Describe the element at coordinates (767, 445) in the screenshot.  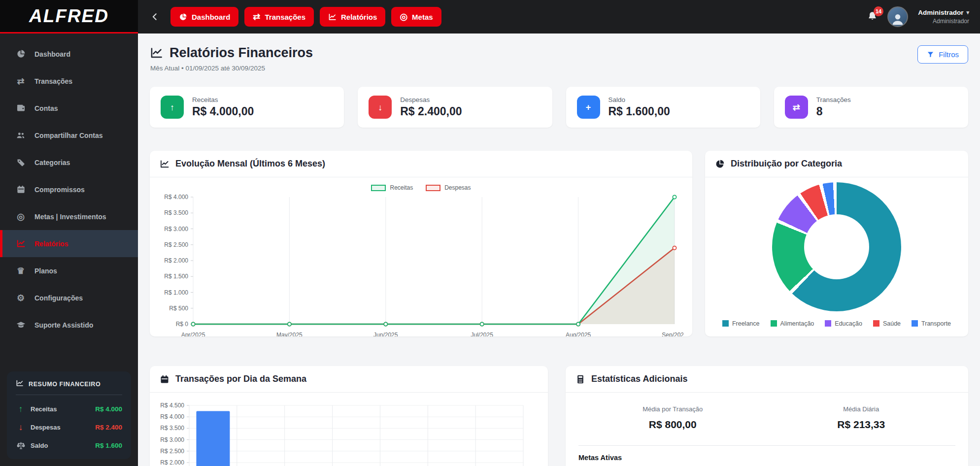
I see `divider` at that location.